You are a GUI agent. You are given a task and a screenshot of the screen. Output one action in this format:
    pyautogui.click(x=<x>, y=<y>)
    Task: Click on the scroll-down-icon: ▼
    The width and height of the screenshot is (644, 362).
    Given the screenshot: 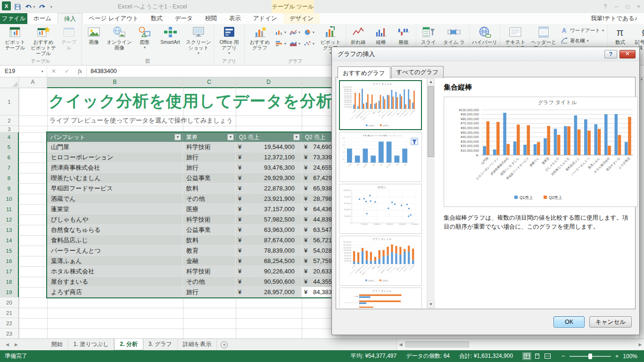 What is the action you would take?
    pyautogui.click(x=431, y=304)
    